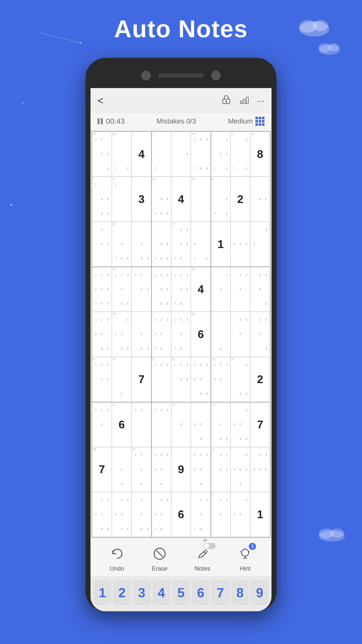  Describe the element at coordinates (161, 515) in the screenshot. I see `cell-75: 234578` at that location.